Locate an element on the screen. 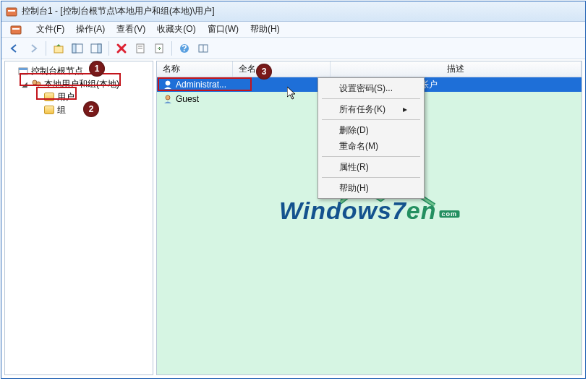 The height and width of the screenshot is (381, 588). expander-icon is located at coordinates (12, 71).